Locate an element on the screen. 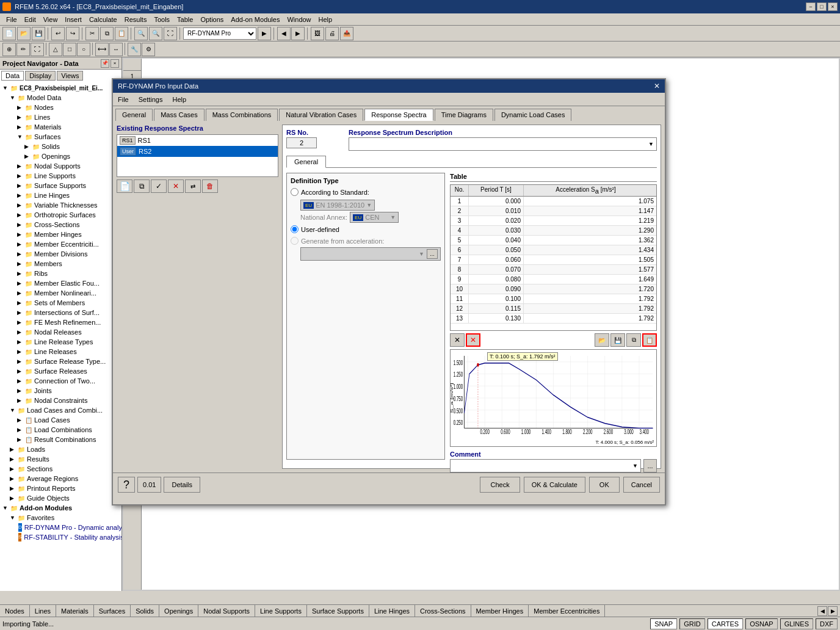  tool5: □ is located at coordinates (70, 49).